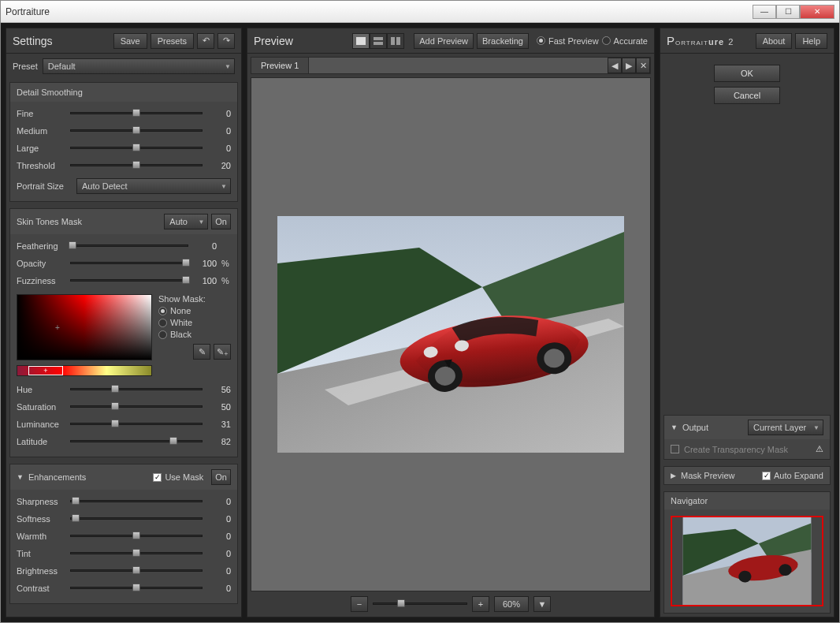 The height and width of the screenshot is (623, 840). I want to click on save-button: Save, so click(131, 41).